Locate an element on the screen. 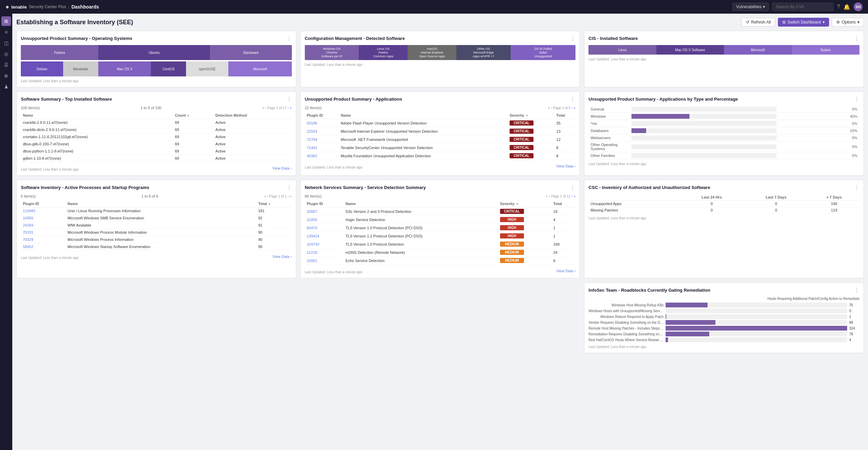 The height and width of the screenshot is (450, 868). card-header-active-processes: Software Inventory - Active Processes an… is located at coordinates (156, 188).